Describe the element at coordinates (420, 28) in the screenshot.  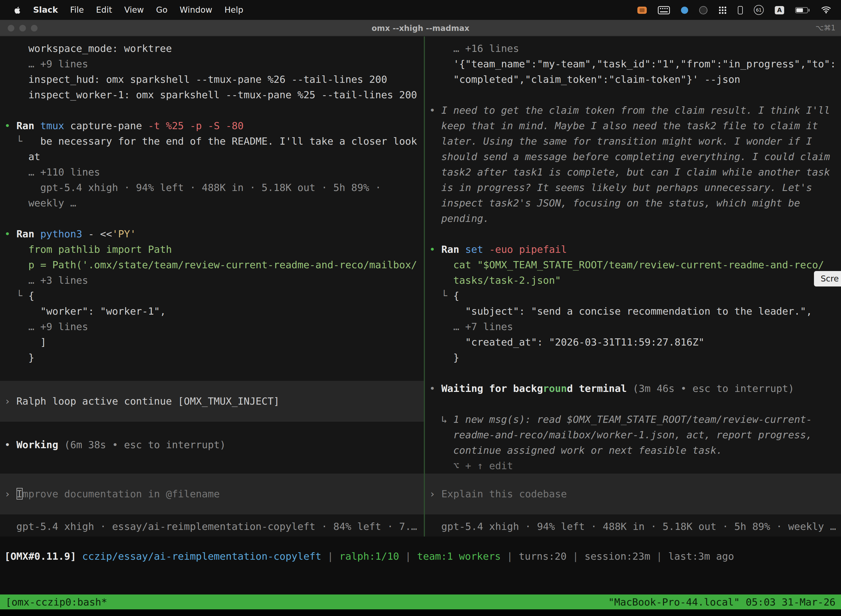
I see `window-titlebar: omx --xhigh --madmax ⌥⌘1` at that location.